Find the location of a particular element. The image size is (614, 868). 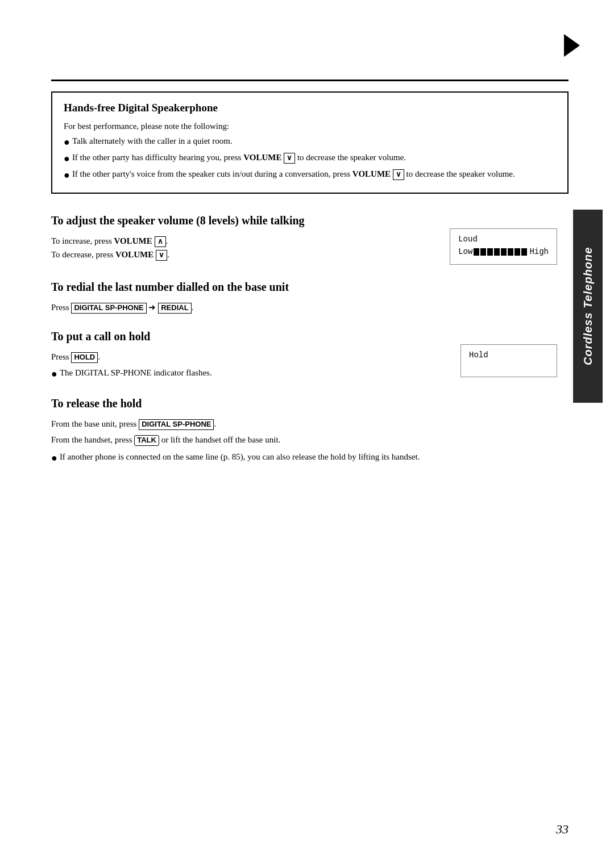

volume-down-btn: ∨ is located at coordinates (161, 256).